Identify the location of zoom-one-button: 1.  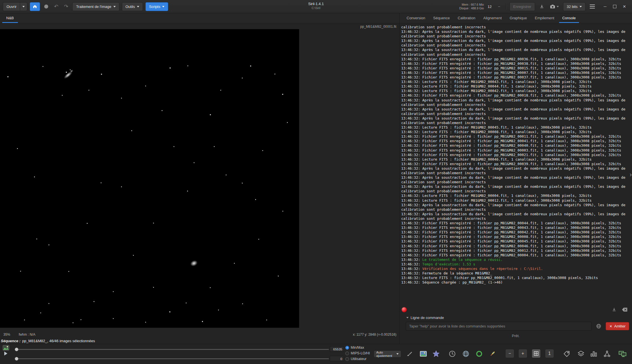
(549, 354).